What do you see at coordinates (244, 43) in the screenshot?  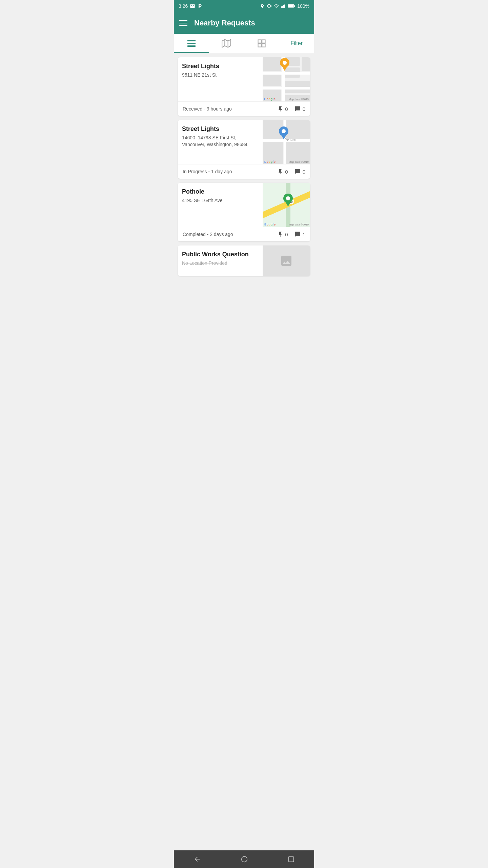 I see `tab-bar: Filter` at bounding box center [244, 43].